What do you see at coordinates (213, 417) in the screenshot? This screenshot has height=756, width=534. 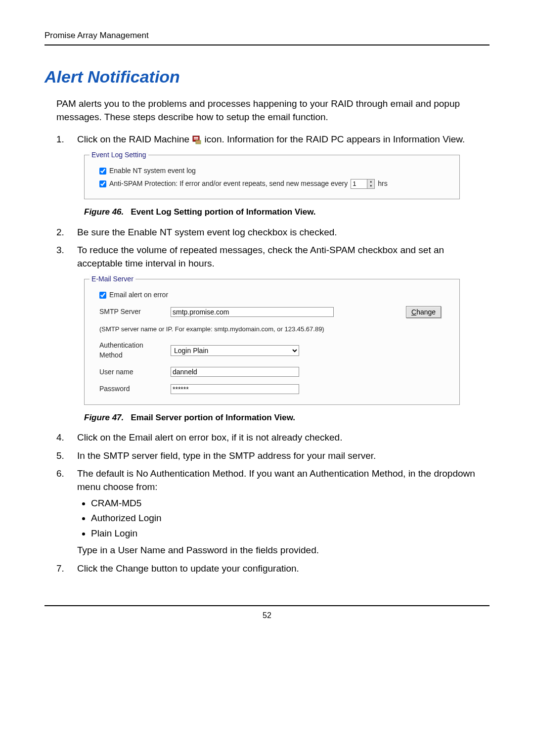 I see `figure-47-title: Email Server portion of Information View…` at bounding box center [213, 417].